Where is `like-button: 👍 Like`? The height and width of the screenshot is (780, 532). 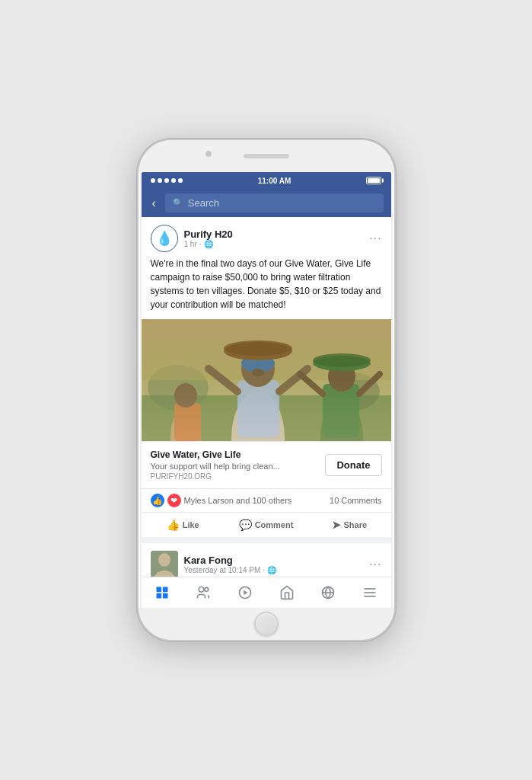
like-button: 👍 Like is located at coordinates (183, 525).